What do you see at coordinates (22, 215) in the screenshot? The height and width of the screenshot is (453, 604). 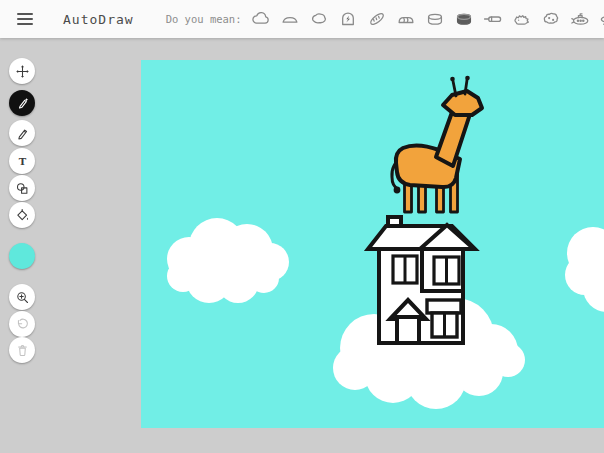 I see `fill-tool-button` at bounding box center [22, 215].